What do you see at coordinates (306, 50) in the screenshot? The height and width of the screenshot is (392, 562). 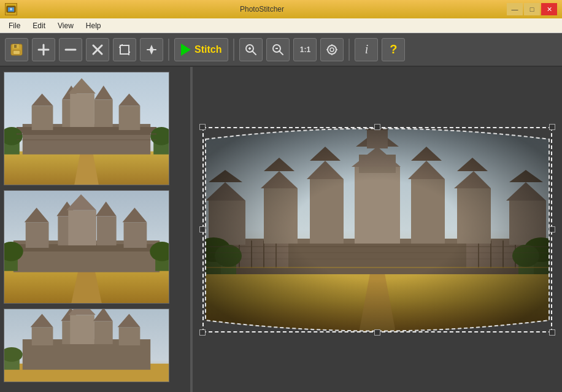 I see `zoom-1to1-label: 1:1` at bounding box center [306, 50].